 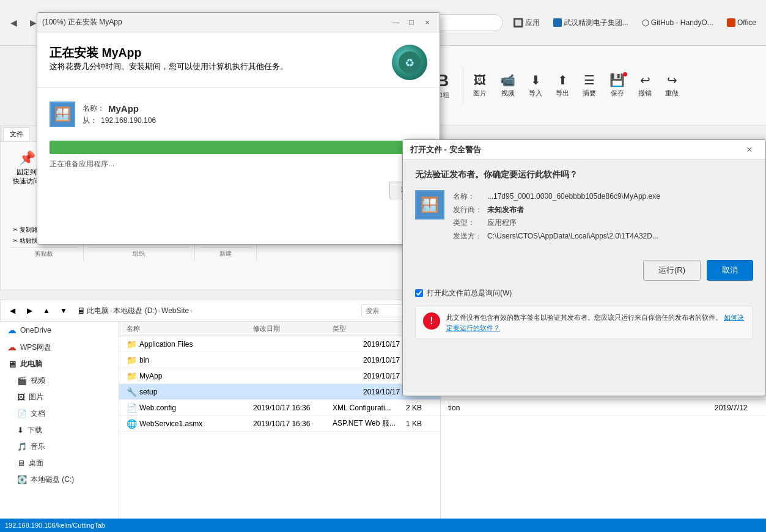 I want to click on myapp-folder-icon: 📁, so click(x=132, y=376).